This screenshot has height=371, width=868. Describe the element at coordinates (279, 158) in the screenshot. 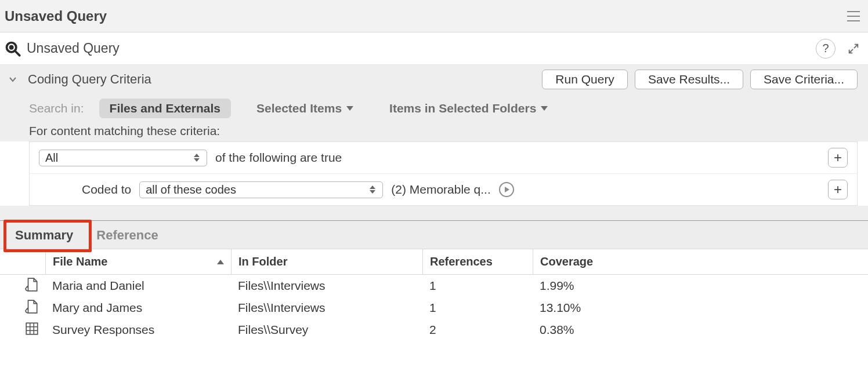

I see `criteria-row1-suffix: of the following are true` at that location.